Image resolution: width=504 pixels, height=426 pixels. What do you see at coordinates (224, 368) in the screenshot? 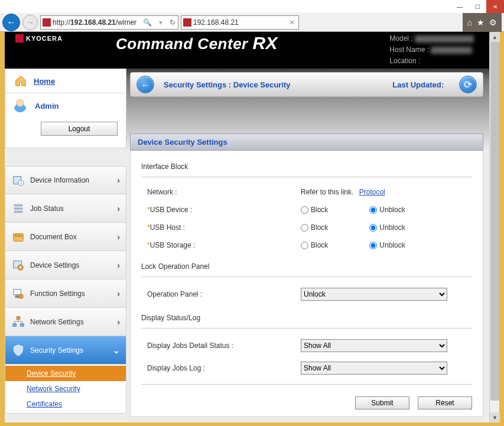
I see `display-log-label: Display Jobs Log :` at bounding box center [224, 368].